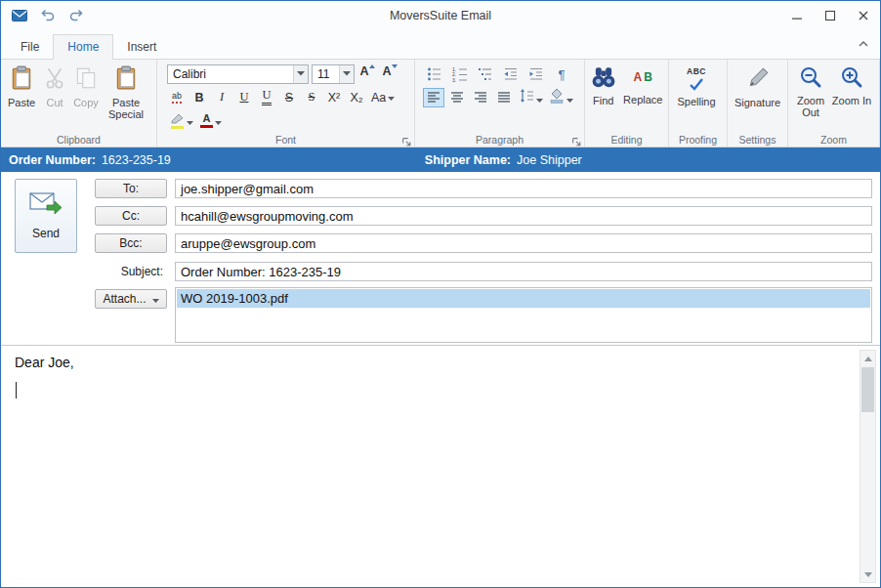 The width and height of the screenshot is (881, 588). What do you see at coordinates (531, 98) in the screenshot?
I see `line-spacing-button` at bounding box center [531, 98].